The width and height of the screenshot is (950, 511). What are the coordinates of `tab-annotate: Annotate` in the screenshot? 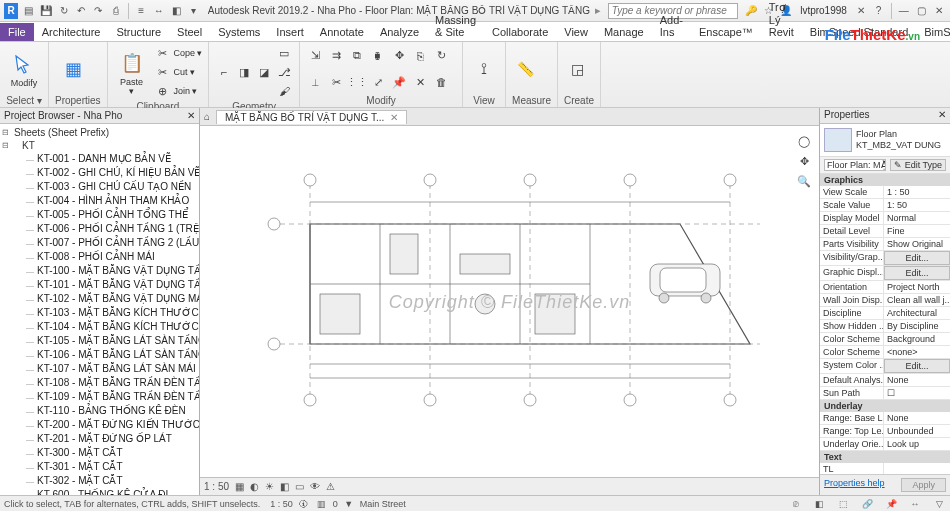 It's located at (342, 32).